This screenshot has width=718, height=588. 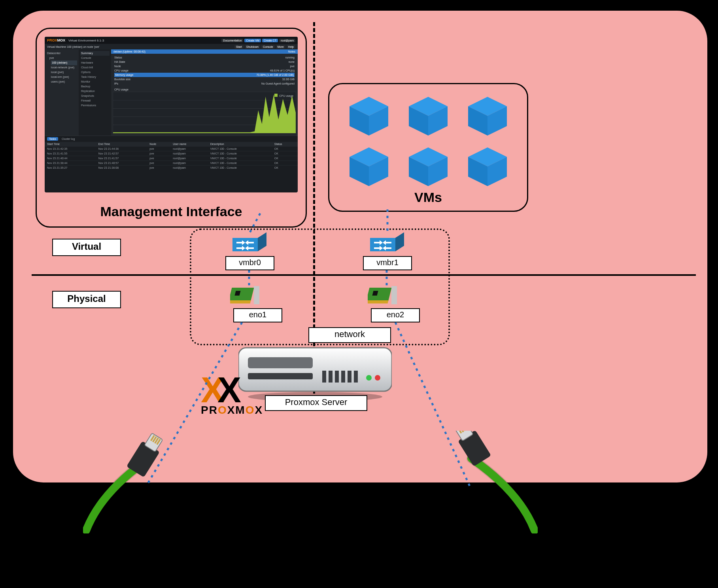 I want to click on nic-icon-eno1, so click(x=247, y=296).